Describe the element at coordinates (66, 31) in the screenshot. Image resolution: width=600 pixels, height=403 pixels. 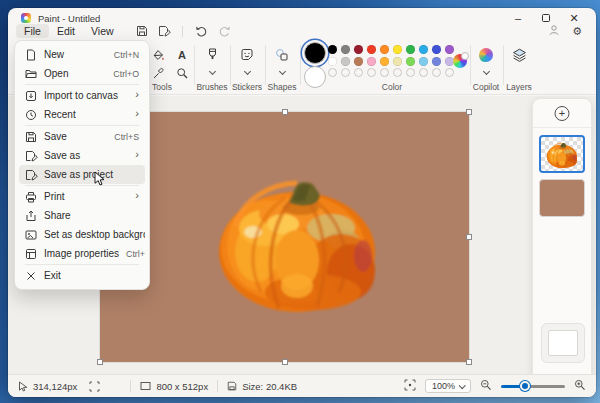
I see `menu-edit: Edit` at that location.